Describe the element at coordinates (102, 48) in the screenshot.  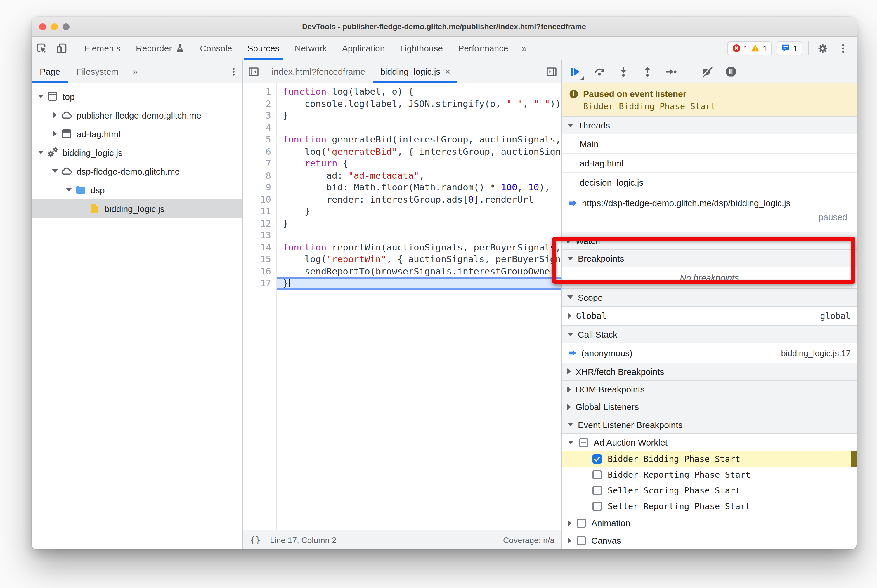
I see `tab-elements: Elements` at that location.